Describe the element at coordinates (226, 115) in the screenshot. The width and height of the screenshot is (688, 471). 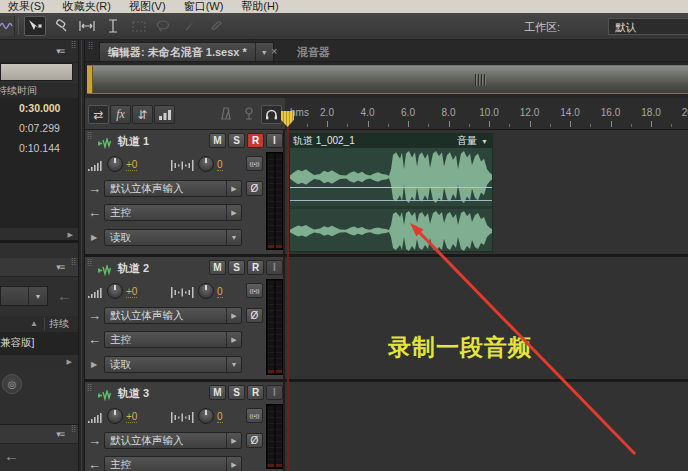
I see `metronome-icon` at that location.